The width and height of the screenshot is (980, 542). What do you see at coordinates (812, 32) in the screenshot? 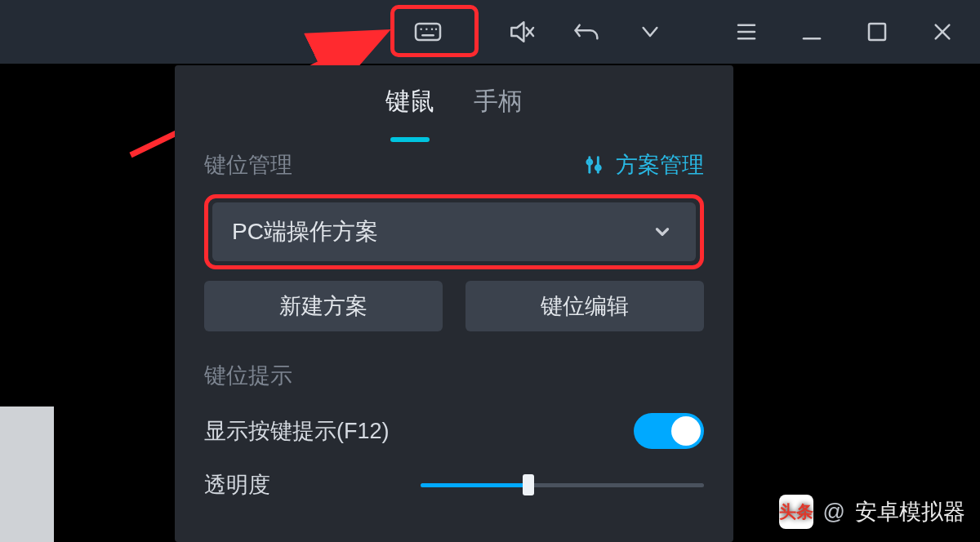
I see `minimize-icon` at bounding box center [812, 32].